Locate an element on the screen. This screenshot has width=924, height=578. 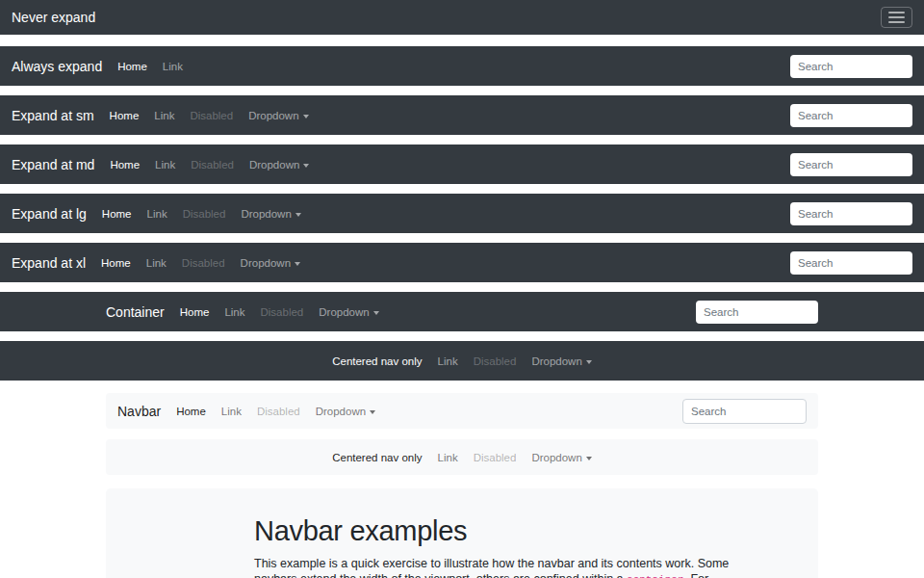
intro-line-1: This example is a quick exercise to illu… is located at coordinates (462, 564).